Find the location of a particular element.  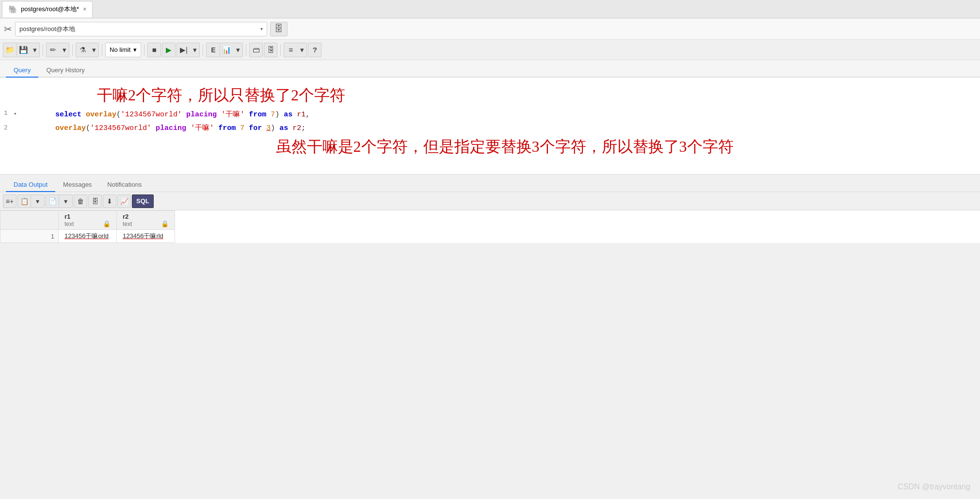

run-button: ▶ is located at coordinates (169, 50).